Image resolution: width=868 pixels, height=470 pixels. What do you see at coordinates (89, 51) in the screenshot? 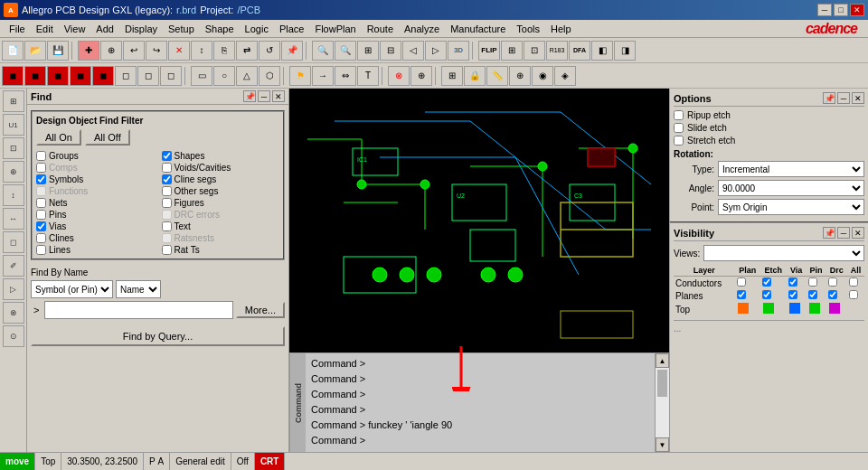
I see `tb-add-connect: ✚` at bounding box center [89, 51].